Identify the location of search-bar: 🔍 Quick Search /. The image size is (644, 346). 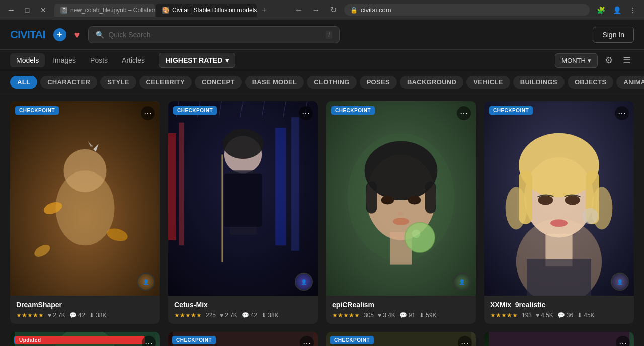
(214, 35).